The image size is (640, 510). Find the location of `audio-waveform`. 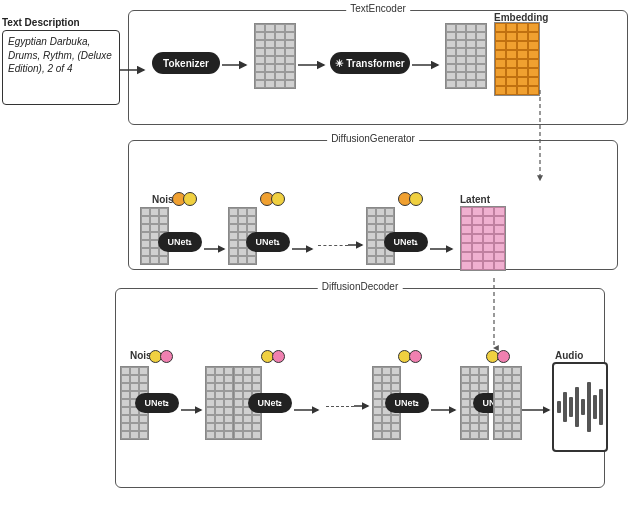

audio-waveform is located at coordinates (580, 407).